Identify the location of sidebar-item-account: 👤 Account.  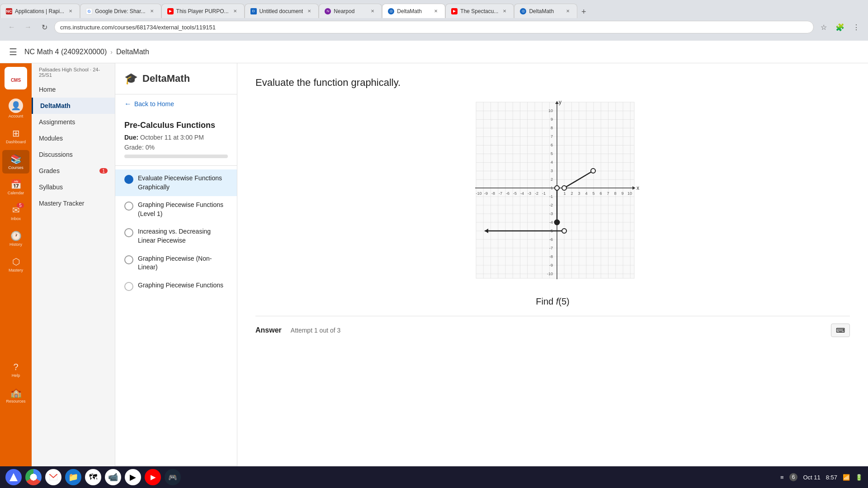
(16, 108).